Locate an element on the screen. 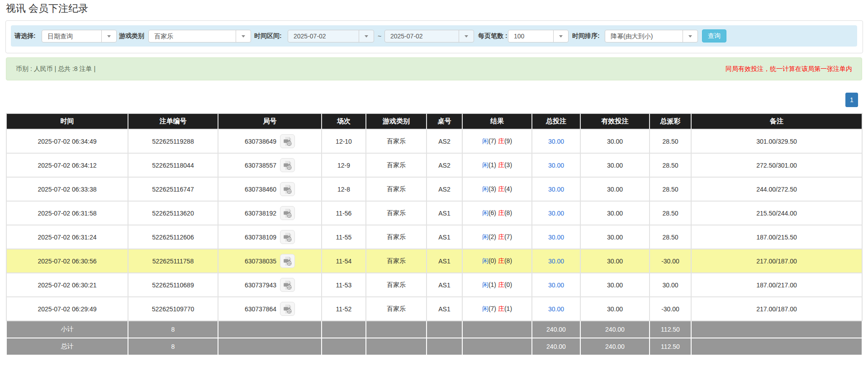 This screenshot has height=366, width=868. search-button: 查询 is located at coordinates (714, 36).